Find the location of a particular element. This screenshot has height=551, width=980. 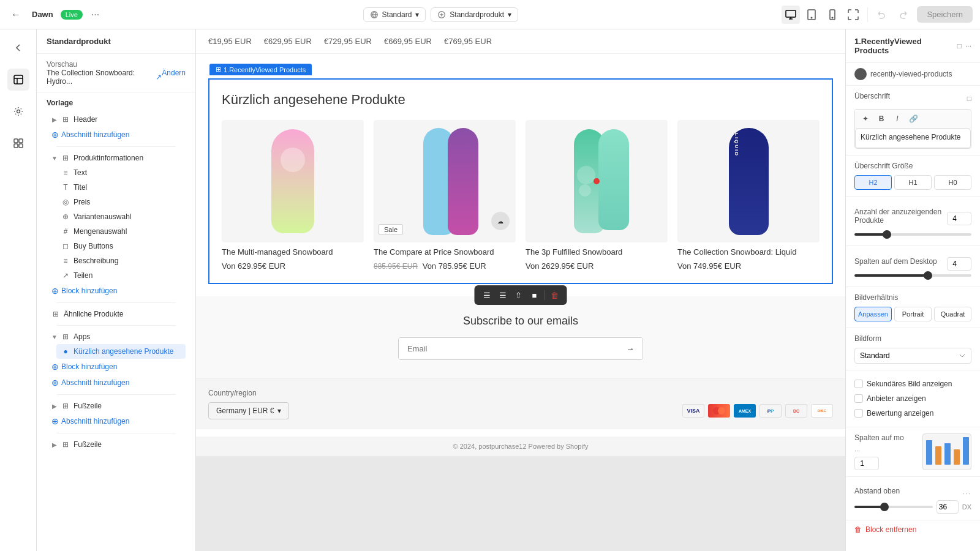

sidebar-item-buy-buttons: ◻ Buy Buttons is located at coordinates (121, 246).